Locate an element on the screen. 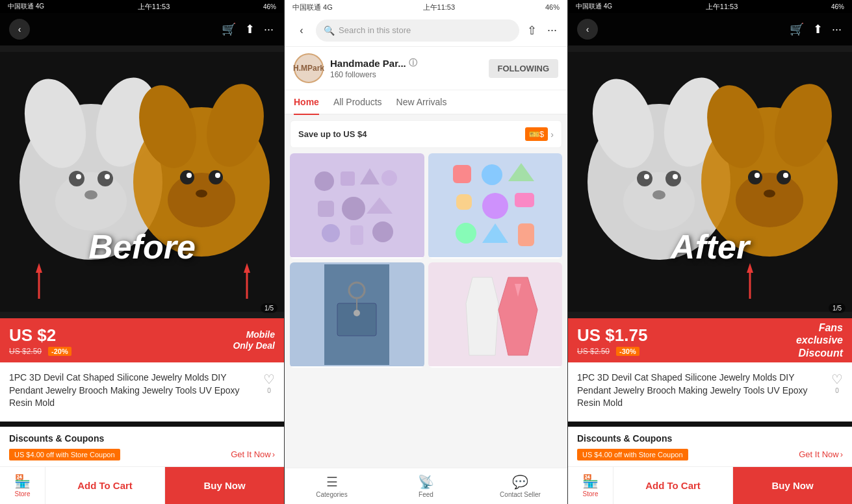  center-carrier: 中国联通 4G is located at coordinates (313, 8).